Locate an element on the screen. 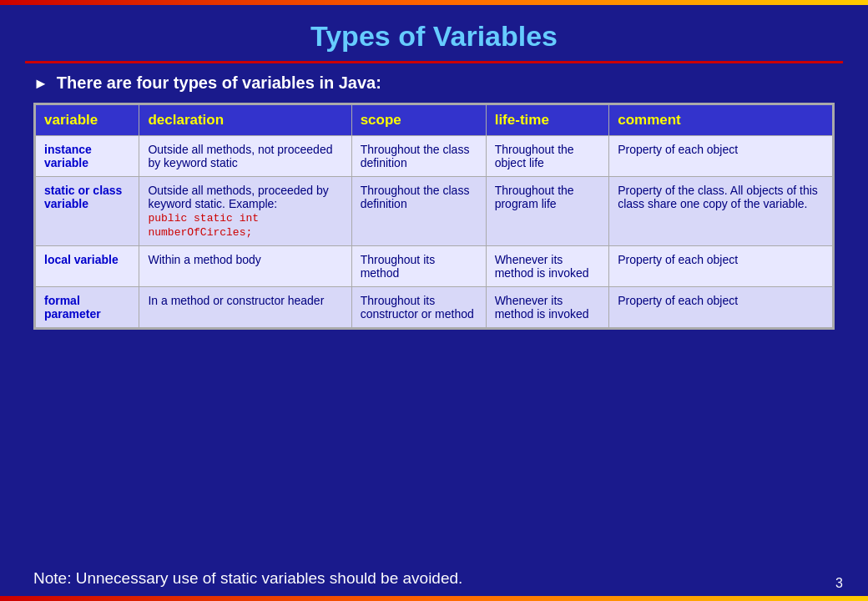 The height and width of the screenshot is (601, 868). title-area: Types of Variables is located at coordinates (434, 33).